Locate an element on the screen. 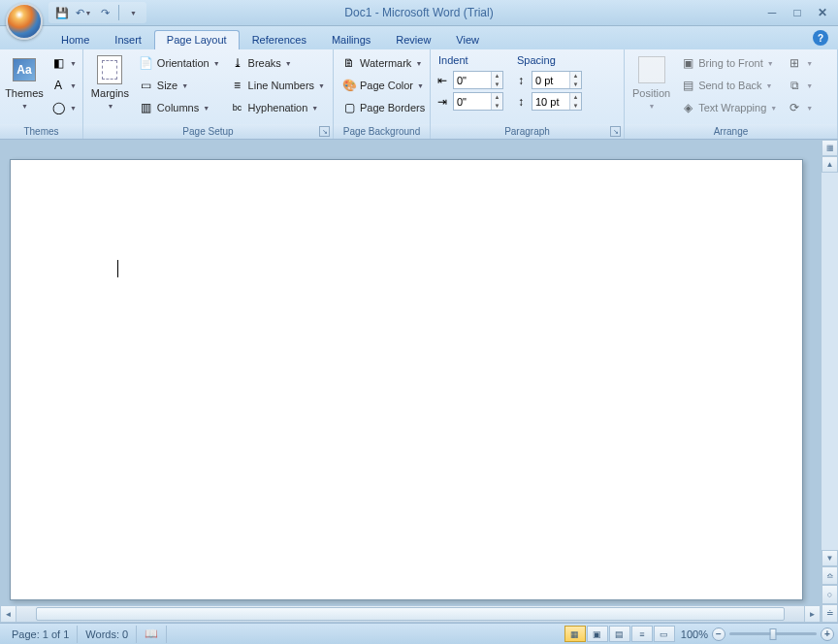 Image resolution: width=838 pixels, height=644 pixels. watermark-icon: 🗎 is located at coordinates (349, 63).